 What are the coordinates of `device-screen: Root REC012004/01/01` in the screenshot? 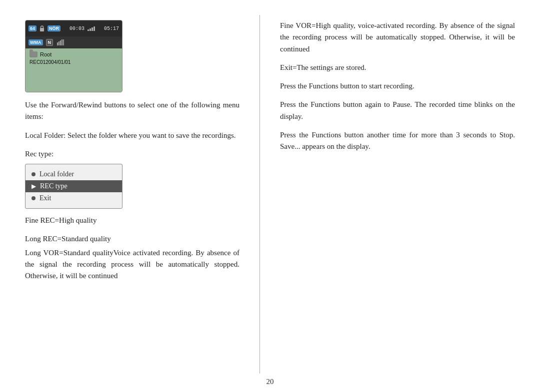 It's located at (74, 70).